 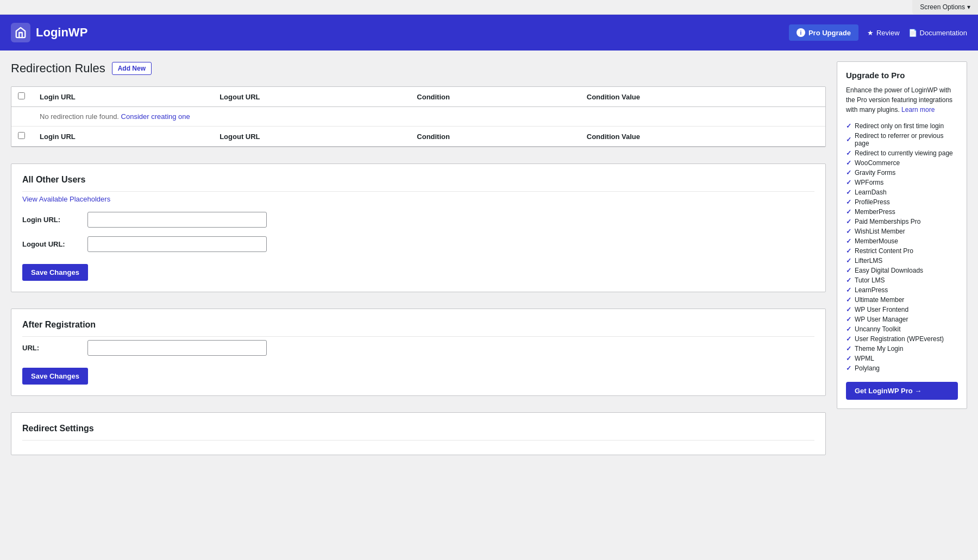 What do you see at coordinates (418, 68) in the screenshot?
I see `page-header: Redirection Rules Add New` at bounding box center [418, 68].